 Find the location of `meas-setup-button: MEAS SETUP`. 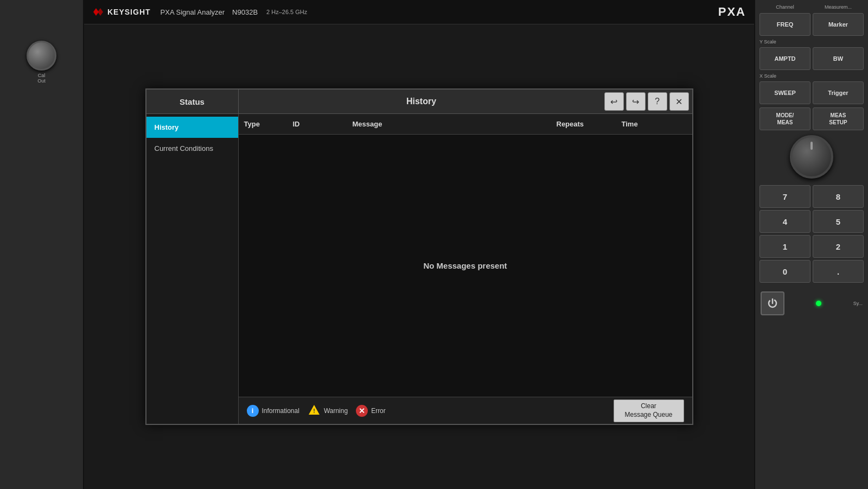

meas-setup-button: MEAS SETUP is located at coordinates (838, 119).